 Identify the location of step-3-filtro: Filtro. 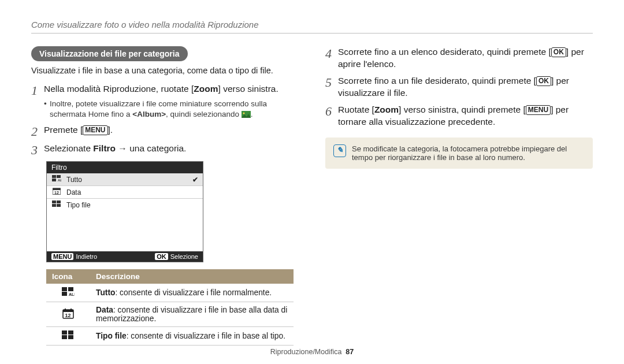
(104, 148).